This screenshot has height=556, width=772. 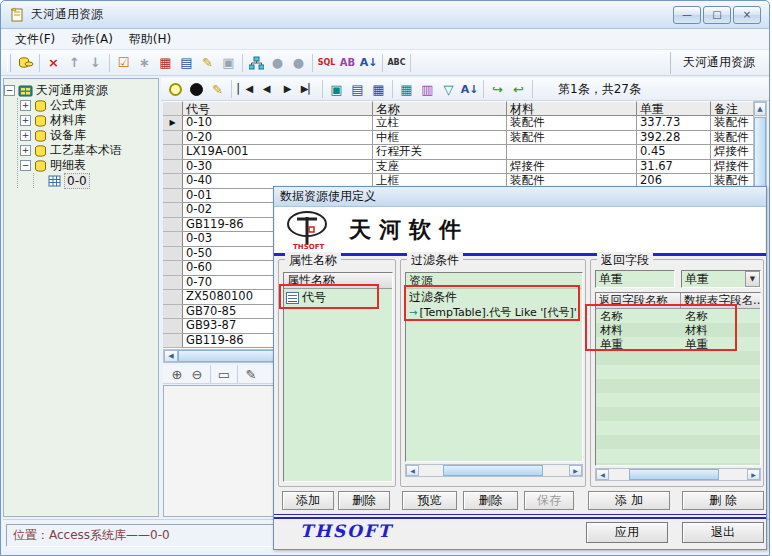 What do you see at coordinates (717, 15) in the screenshot?
I see `maximize-button: □` at bounding box center [717, 15].